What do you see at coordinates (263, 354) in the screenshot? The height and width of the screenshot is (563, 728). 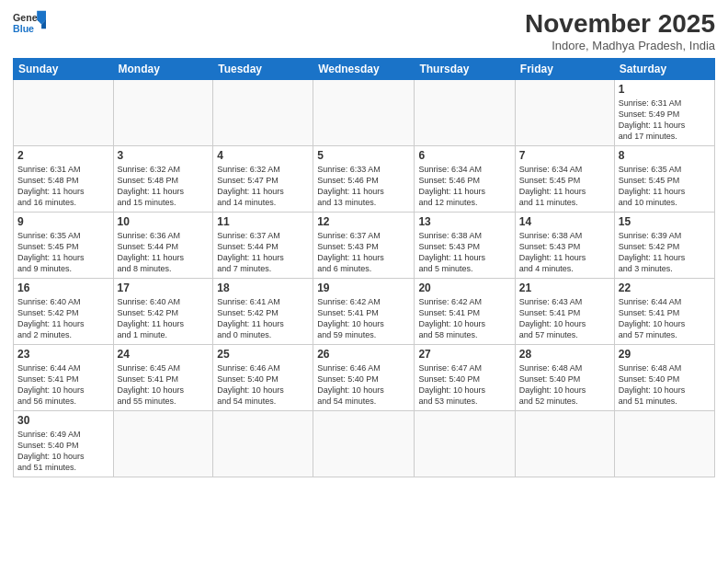 I see `day-number: 25` at bounding box center [263, 354].